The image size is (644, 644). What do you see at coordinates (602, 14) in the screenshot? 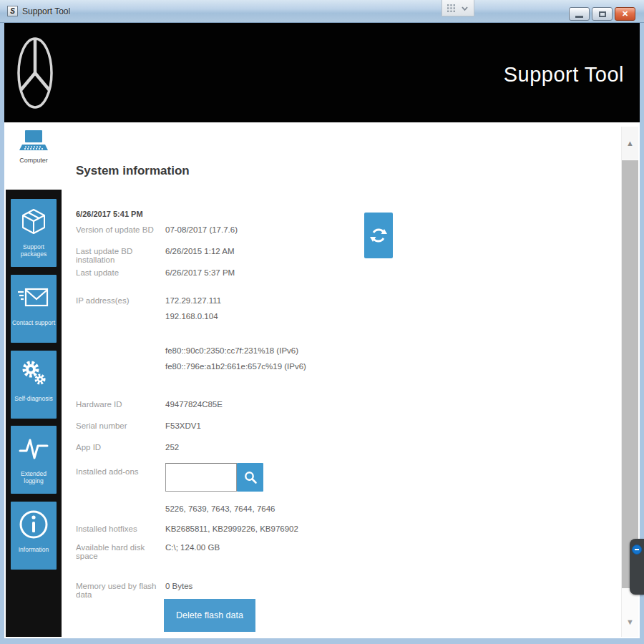
I see `maximize-icon` at bounding box center [602, 14].